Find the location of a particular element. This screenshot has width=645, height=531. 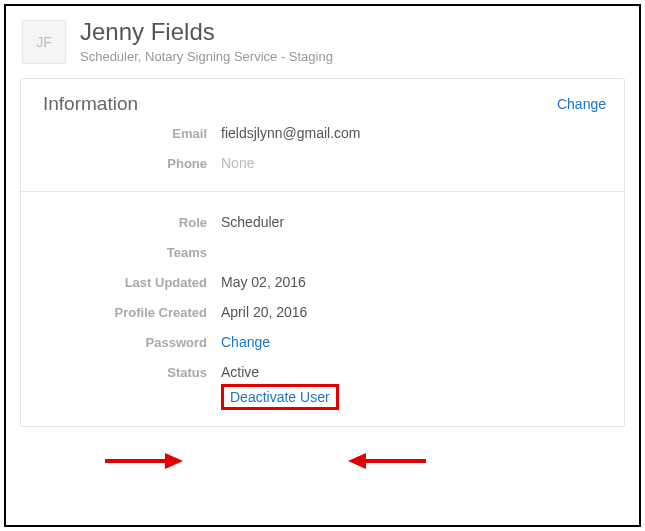

email-label: Email is located at coordinates (132, 133).